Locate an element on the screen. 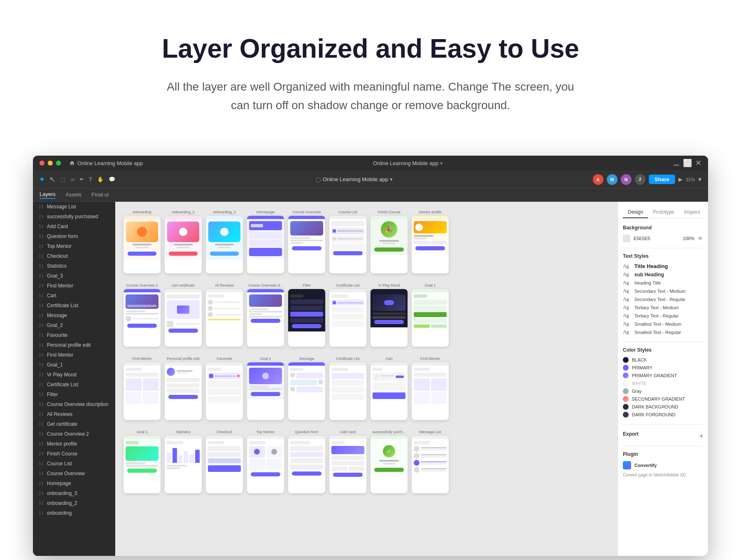 This screenshot has width=741, height=560. sidebar-item: Get certificate is located at coordinates (74, 424).